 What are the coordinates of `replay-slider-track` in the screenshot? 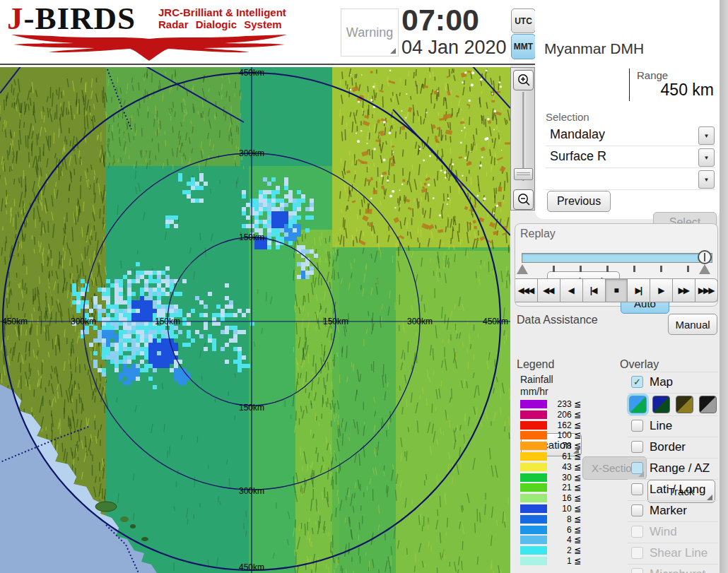 It's located at (617, 258).